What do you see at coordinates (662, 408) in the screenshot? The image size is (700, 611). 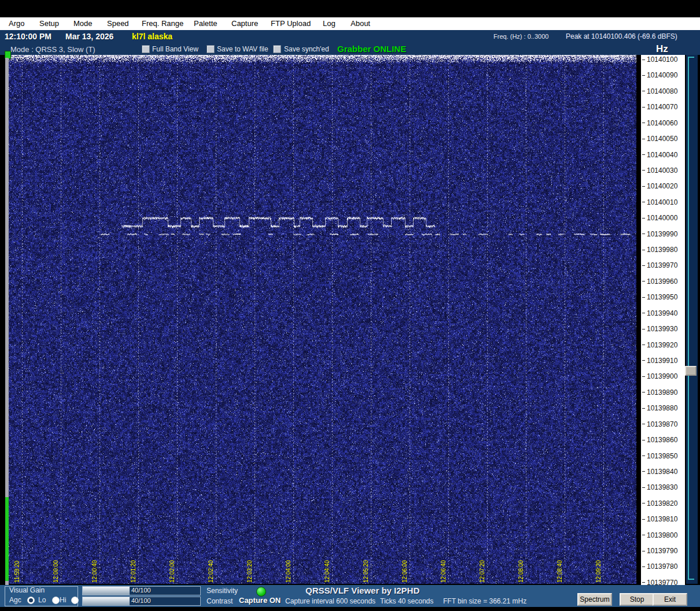 I see `freq-label: 10139880` at bounding box center [662, 408].